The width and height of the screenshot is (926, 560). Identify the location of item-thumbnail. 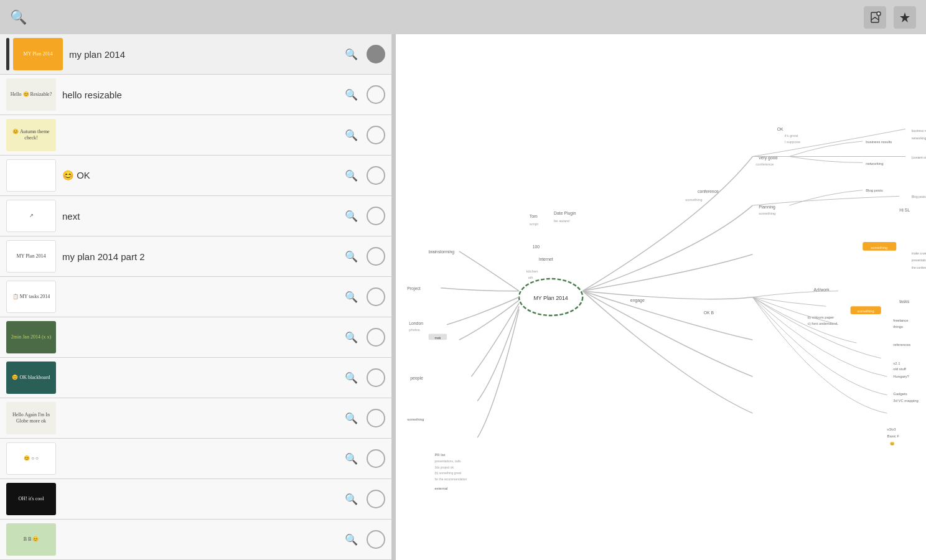
(31, 175).